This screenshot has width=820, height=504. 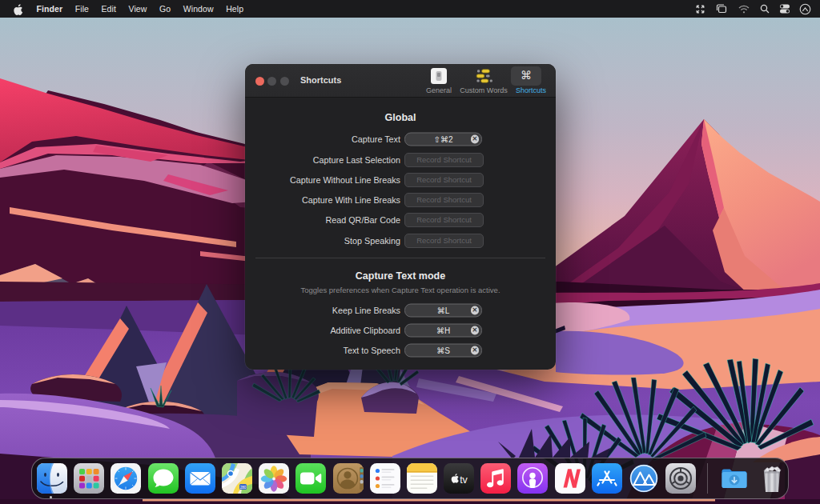 I want to click on svg-text: 280, so click(x=243, y=488).